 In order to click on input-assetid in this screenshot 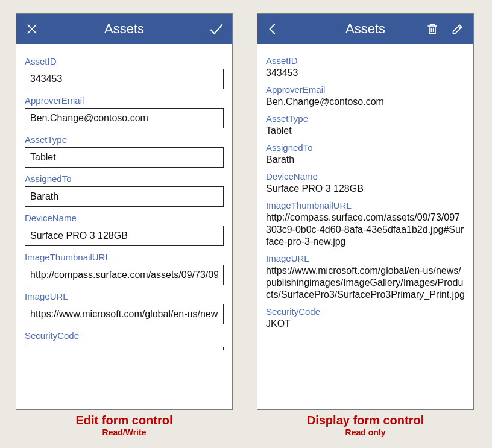, I will do `click(124, 79)`.